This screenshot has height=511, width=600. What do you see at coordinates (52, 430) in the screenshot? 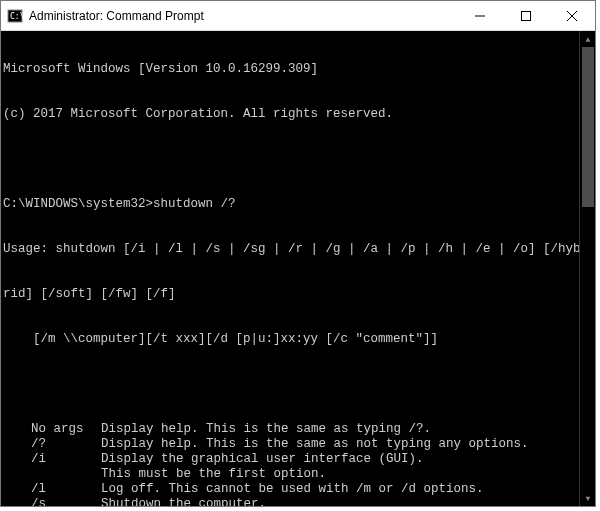
I see `option-key: No args` at bounding box center [52, 430].